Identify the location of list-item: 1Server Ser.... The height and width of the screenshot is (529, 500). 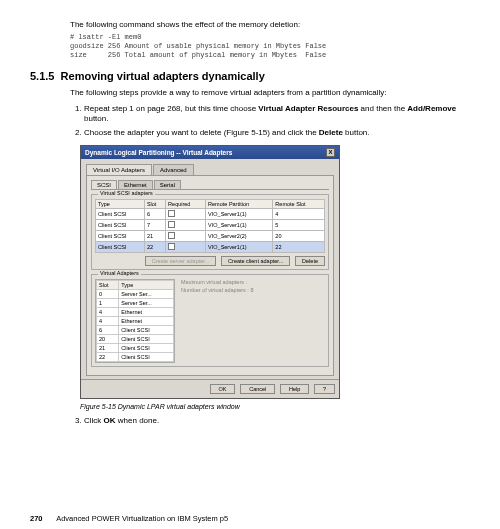
(136, 302).